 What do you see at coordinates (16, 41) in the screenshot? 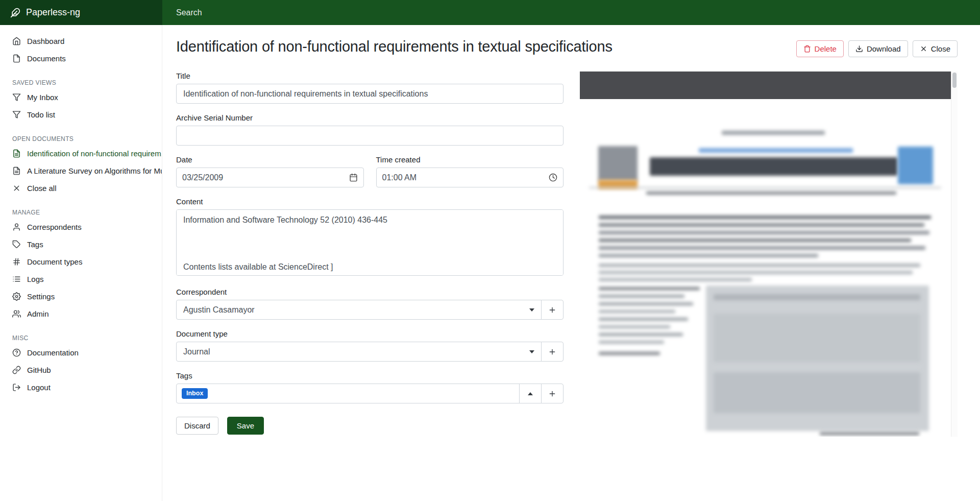
I see `home-icon` at bounding box center [16, 41].